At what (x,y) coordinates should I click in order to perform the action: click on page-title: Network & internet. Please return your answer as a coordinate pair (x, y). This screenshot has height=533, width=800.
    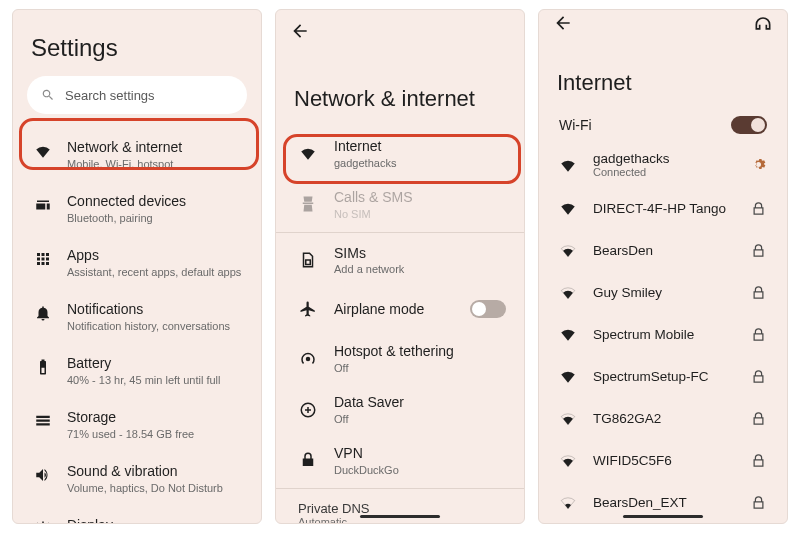
    Looking at the image, I should click on (400, 92).